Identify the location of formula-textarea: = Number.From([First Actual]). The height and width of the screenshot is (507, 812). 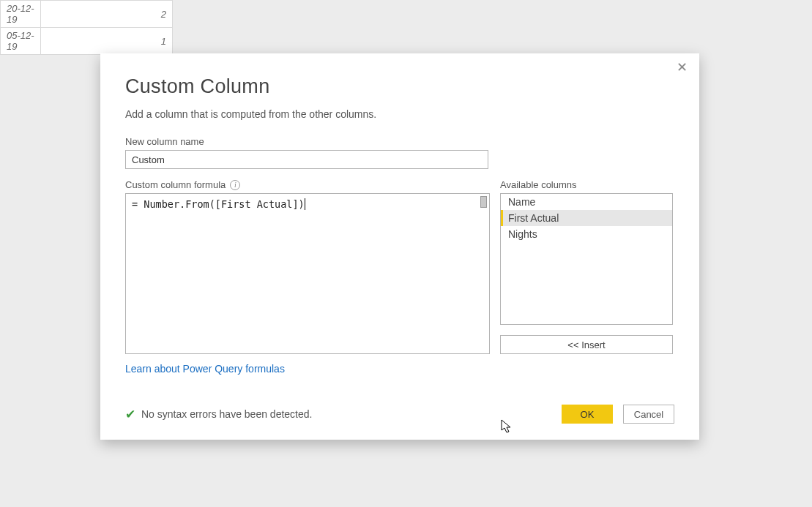
(308, 274).